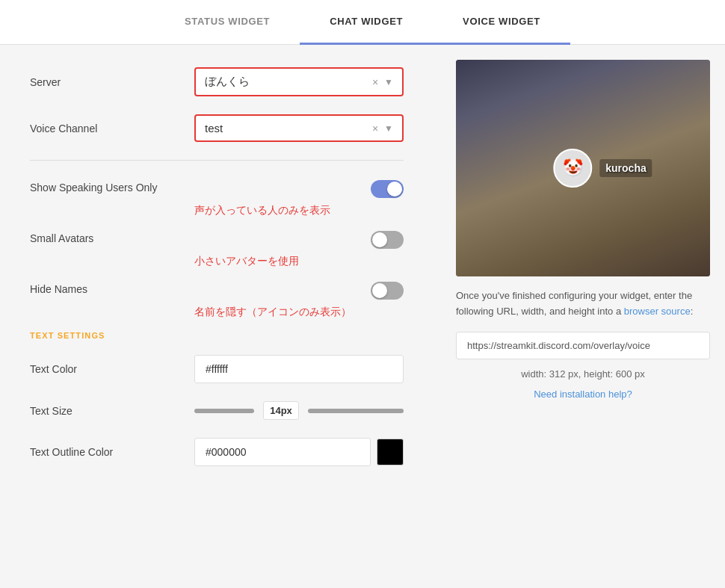 The image size is (725, 588). Describe the element at coordinates (389, 129) in the screenshot. I see `voice-channel-dropdown-icon: ▼` at that location.